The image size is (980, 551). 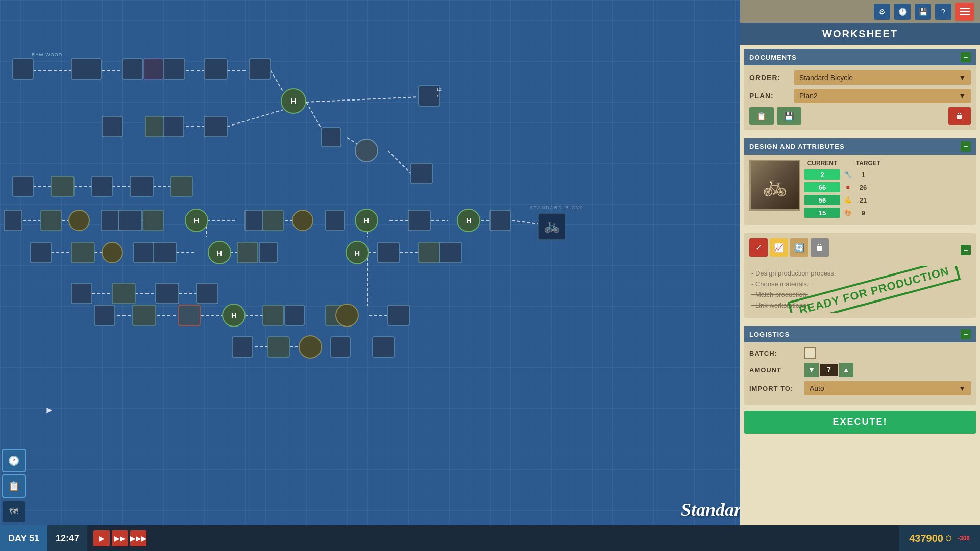 I want to click on menu-button, so click(x=965, y=12).